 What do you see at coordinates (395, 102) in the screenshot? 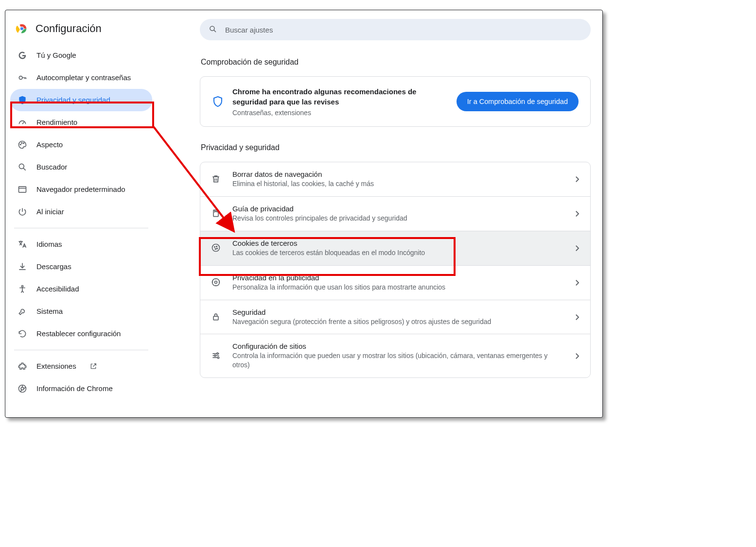
I see `safety-row: Chrome ha encontrado algunas recomendaci…` at bounding box center [395, 102].